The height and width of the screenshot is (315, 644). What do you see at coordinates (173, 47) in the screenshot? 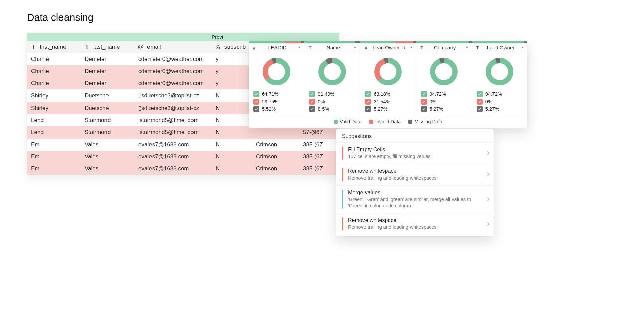
I see `column-header: @email` at bounding box center [173, 47].